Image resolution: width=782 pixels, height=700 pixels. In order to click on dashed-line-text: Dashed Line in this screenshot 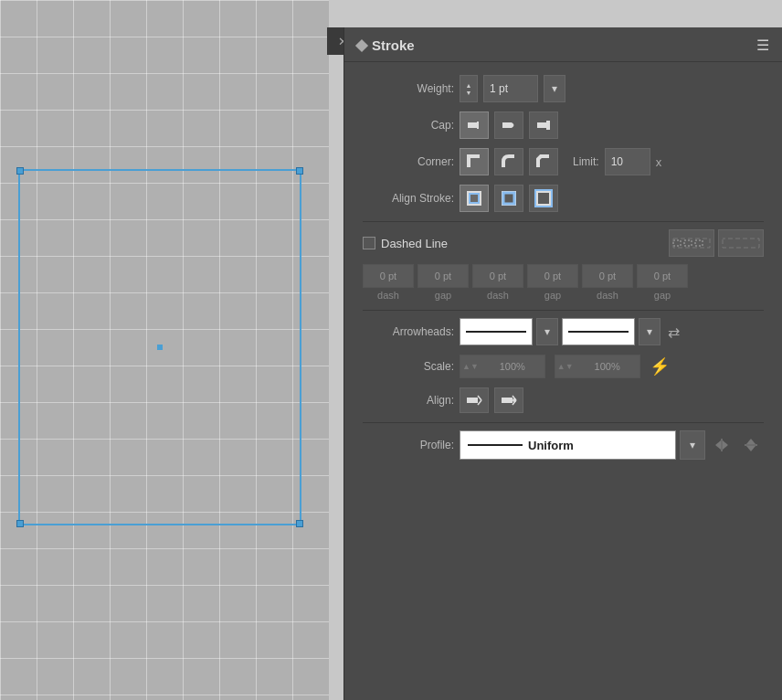, I will do `click(415, 243)`.